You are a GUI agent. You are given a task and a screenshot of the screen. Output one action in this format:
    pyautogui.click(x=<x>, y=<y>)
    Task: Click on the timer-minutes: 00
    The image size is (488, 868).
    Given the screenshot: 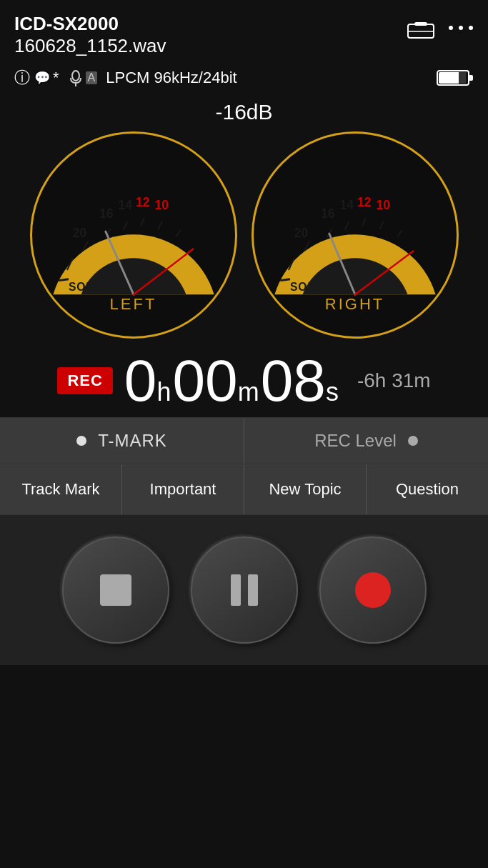 What is the action you would take?
    pyautogui.click(x=204, y=381)
    